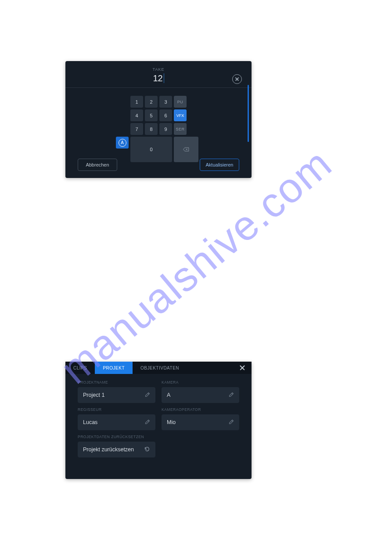 The width and height of the screenshot is (392, 555). I want to click on project-name-label: PROJEKTNAME, so click(117, 382).